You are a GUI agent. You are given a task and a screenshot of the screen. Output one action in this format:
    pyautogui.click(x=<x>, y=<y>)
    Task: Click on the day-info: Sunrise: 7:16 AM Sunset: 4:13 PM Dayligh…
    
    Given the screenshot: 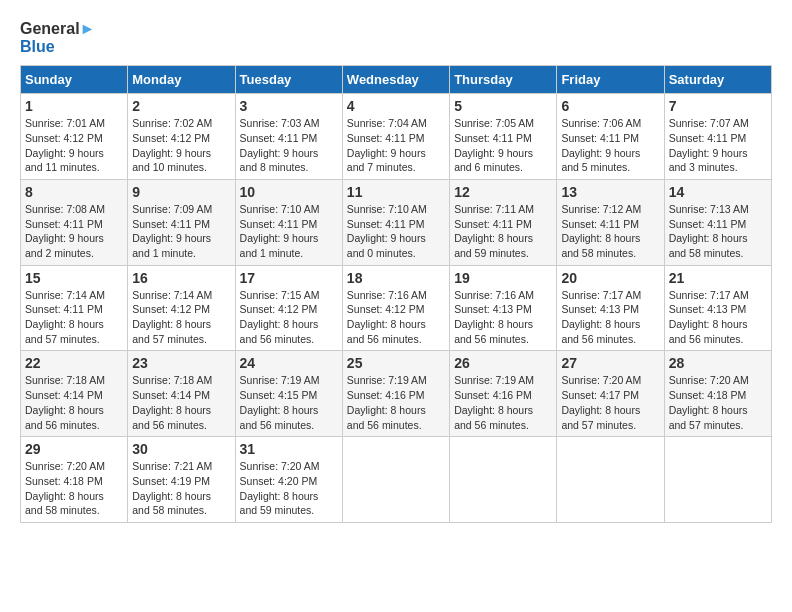 What is the action you would take?
    pyautogui.click(x=503, y=318)
    